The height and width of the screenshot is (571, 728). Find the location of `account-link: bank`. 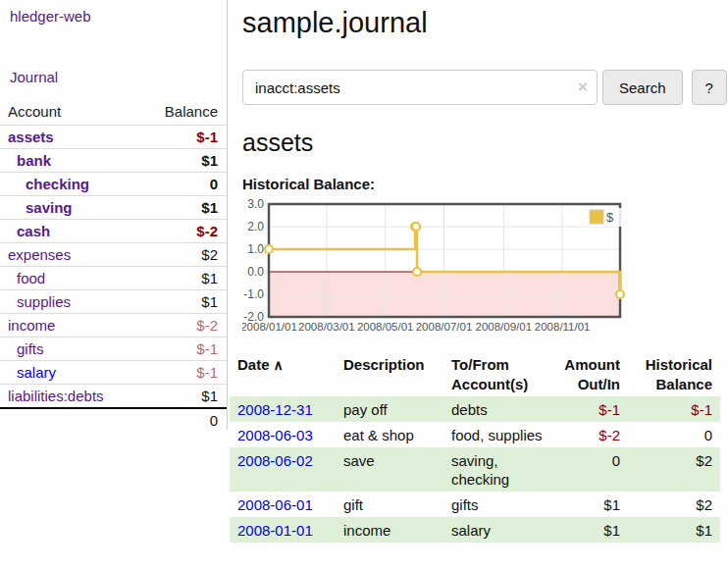

account-link: bank is located at coordinates (33, 161).